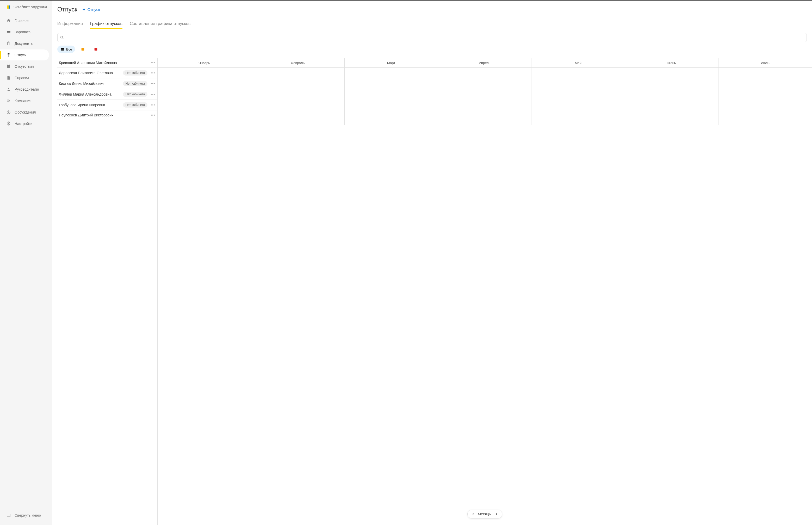 This screenshot has height=525, width=812. Describe the element at coordinates (107, 115) in the screenshot. I see `employee-row: Неупокоев Дмитрий Викторович •••` at that location.